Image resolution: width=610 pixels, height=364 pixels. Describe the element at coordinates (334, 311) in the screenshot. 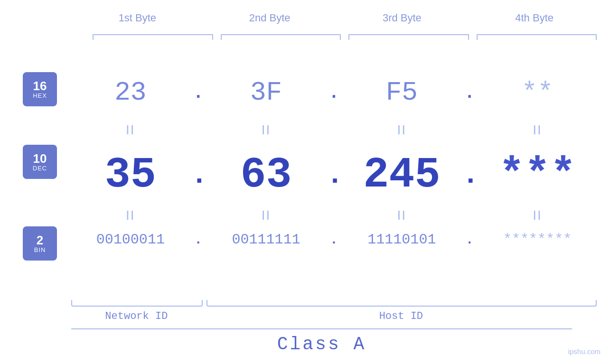

I see `bottom-section: Network ID Host ID` at that location.